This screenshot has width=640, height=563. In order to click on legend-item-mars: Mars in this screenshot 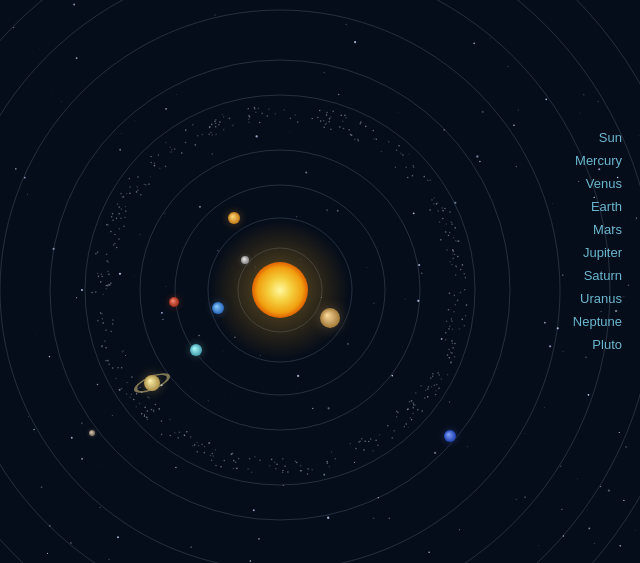, I will do `click(598, 230)`.